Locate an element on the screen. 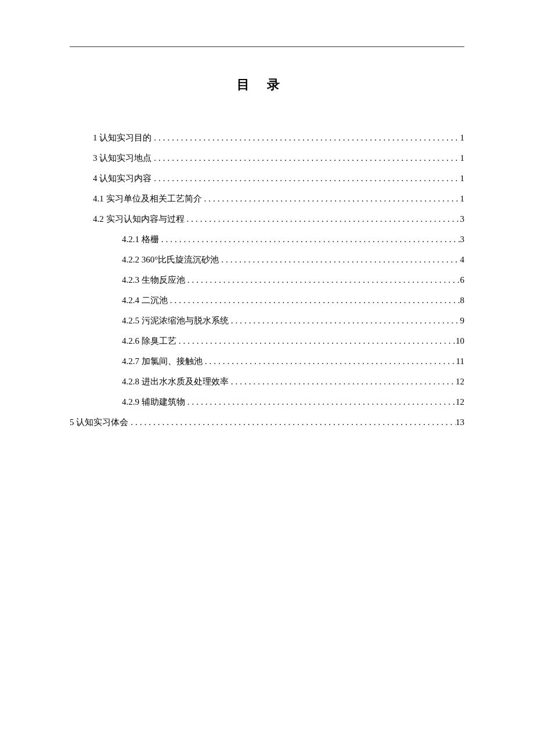  toc-entry-page: 13 is located at coordinates (460, 423).